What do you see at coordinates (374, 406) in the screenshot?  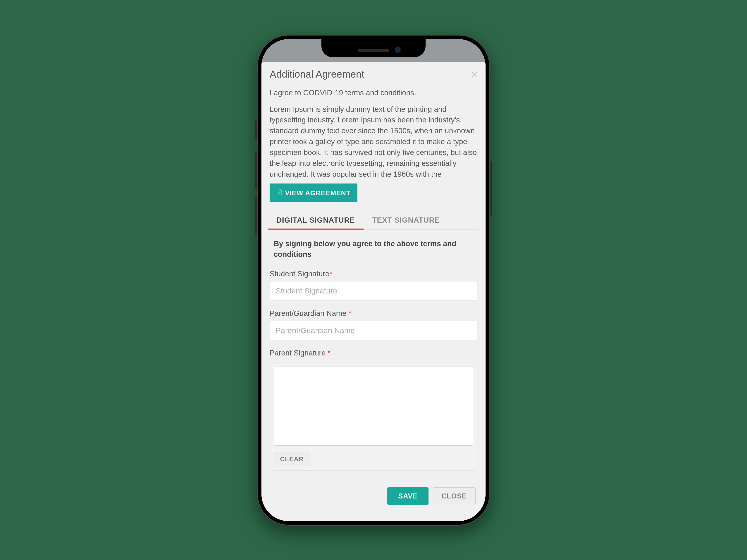 I see `parent-signature-pad` at bounding box center [374, 406].